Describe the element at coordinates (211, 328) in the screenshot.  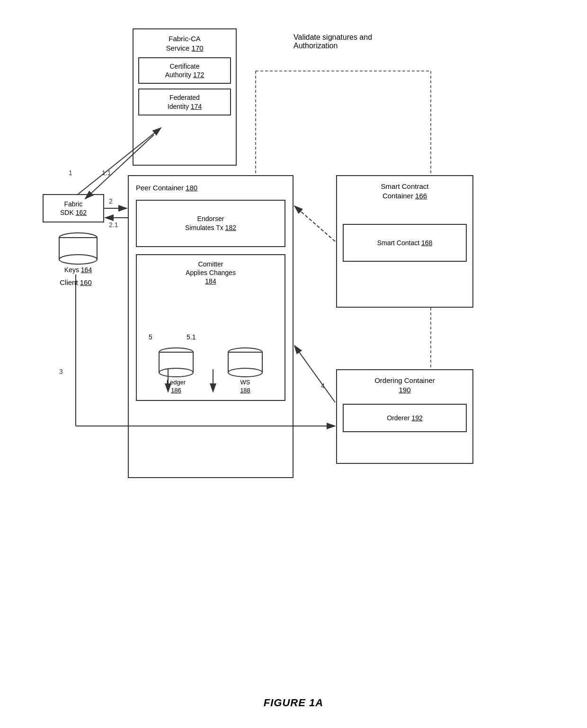
I see `committer-box: ComitterApplies Changes184 5 5.1 Ledger1…` at that location.